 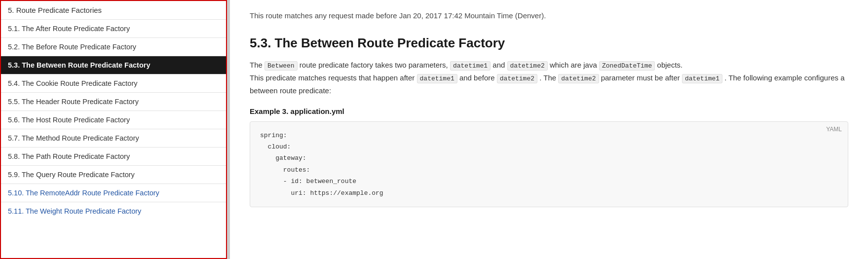 What do you see at coordinates (113, 138) in the screenshot?
I see `sidebar-item-5-7: 5.7. The Method Route Predicate Factory` at bounding box center [113, 138].